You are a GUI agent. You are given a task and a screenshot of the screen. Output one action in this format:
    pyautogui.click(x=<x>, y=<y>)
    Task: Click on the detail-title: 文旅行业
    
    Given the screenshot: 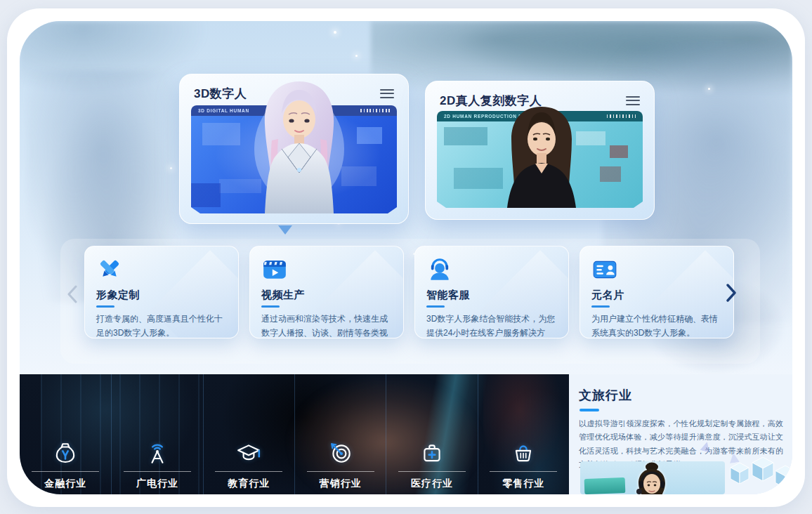 What is the action you would take?
    pyautogui.click(x=686, y=395)
    